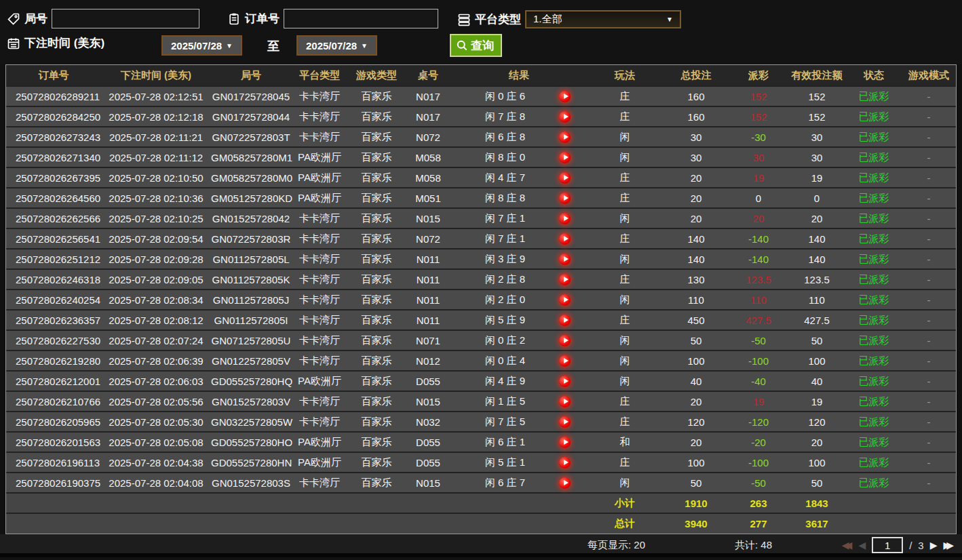  What do you see at coordinates (758, 218) in the screenshot?
I see `cell-payout: 20` at bounding box center [758, 218].